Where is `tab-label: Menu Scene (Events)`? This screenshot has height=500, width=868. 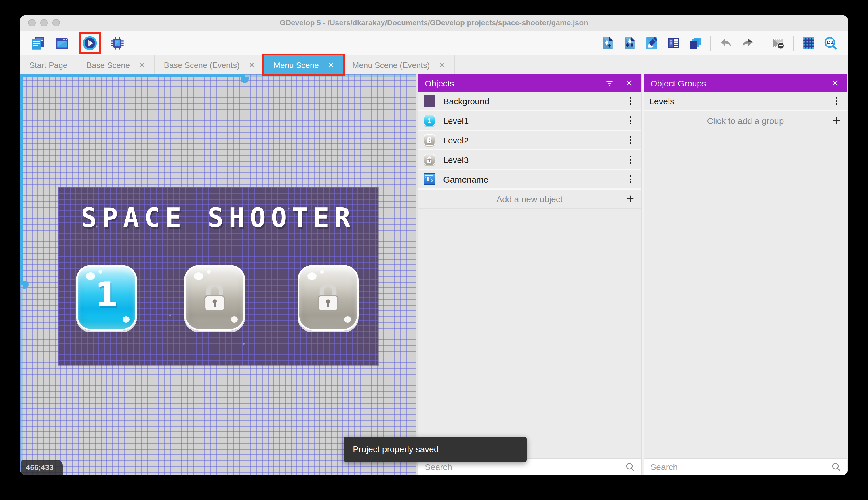 tab-label: Menu Scene (Events) is located at coordinates (391, 65).